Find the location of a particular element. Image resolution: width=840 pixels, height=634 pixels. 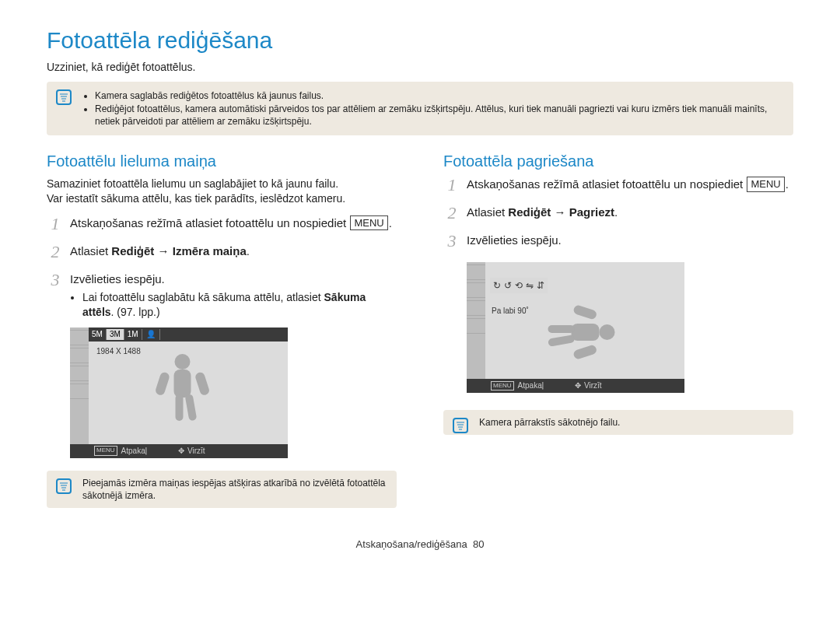

size-chips: 5M 3M 1M 👤 is located at coordinates (188, 335).